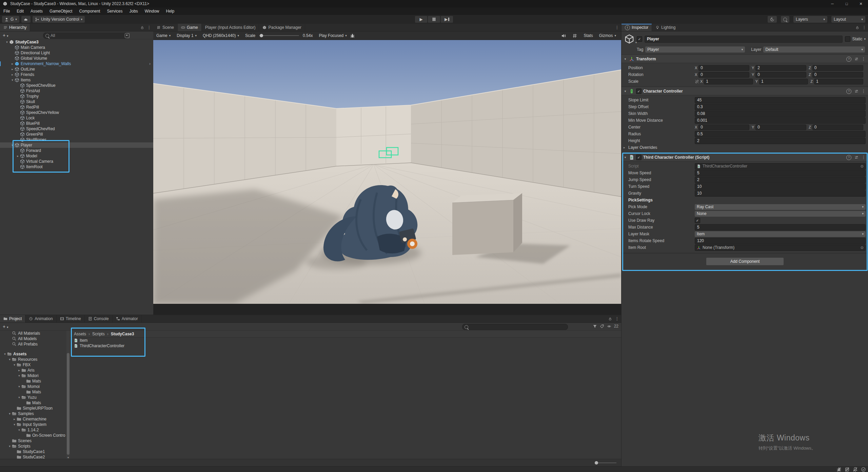 The width and height of the screenshot is (868, 472). Describe the element at coordinates (33, 435) in the screenshot. I see `project-tree-item: On-Screen Contro` at that location.